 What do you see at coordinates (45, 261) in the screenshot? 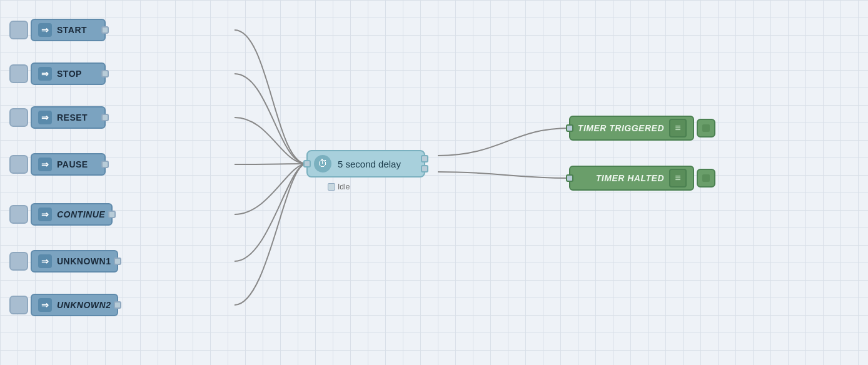
I see `unknown1-arrow-icon` at bounding box center [45, 261].